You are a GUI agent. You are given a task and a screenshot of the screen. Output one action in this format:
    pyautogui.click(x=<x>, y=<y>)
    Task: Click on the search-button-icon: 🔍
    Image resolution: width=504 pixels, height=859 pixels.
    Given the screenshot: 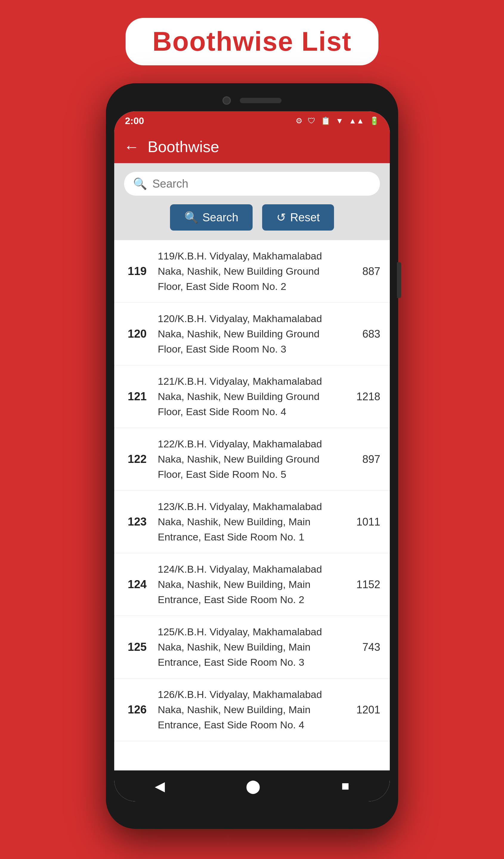 What is the action you would take?
    pyautogui.click(x=192, y=217)
    